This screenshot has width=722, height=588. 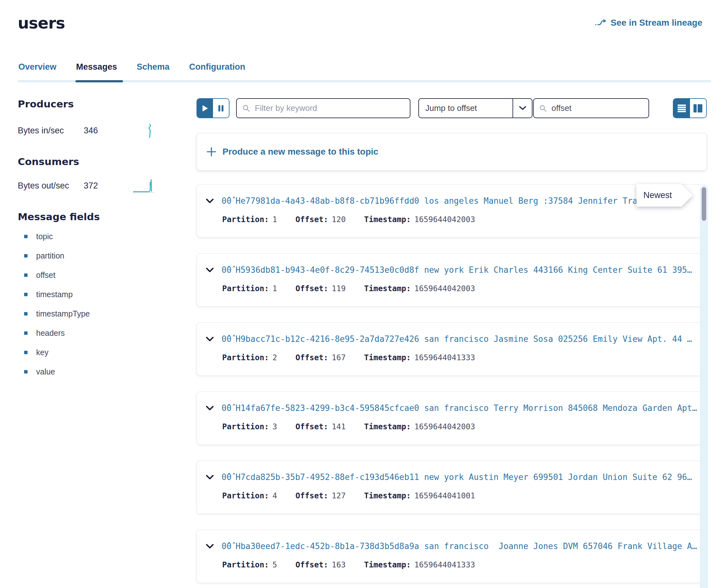 I want to click on tab-bar: Overview Messages Schema Configuration, so click(x=361, y=72).